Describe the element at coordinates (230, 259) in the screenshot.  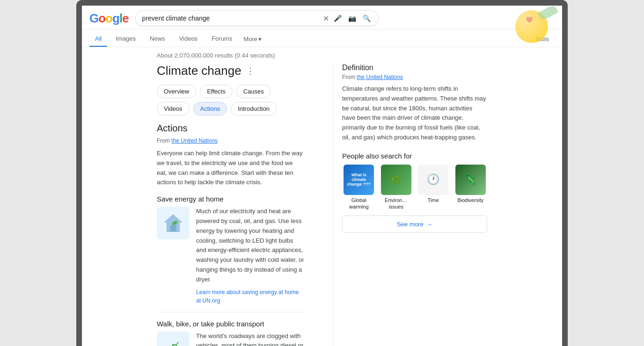
I see `action-item-1: Much of our electricity and heat are pow…` at that location.